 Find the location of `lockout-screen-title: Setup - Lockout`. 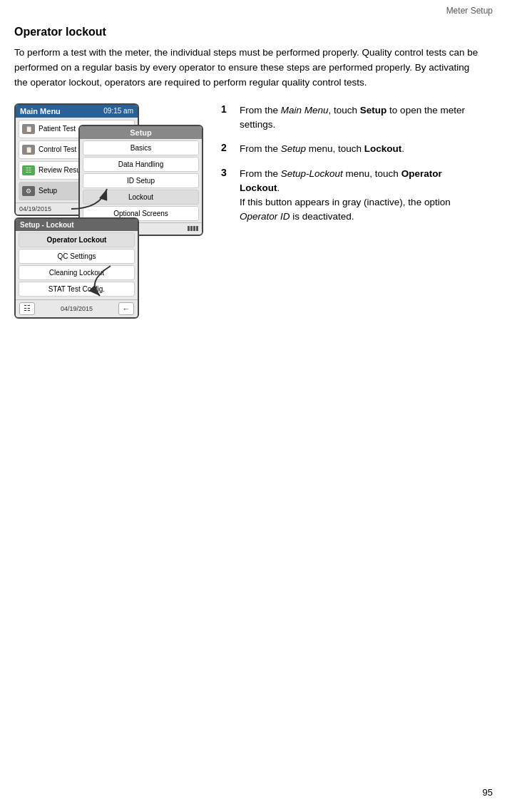

lockout-screen-title: Setup - Lockout is located at coordinates (47, 225).